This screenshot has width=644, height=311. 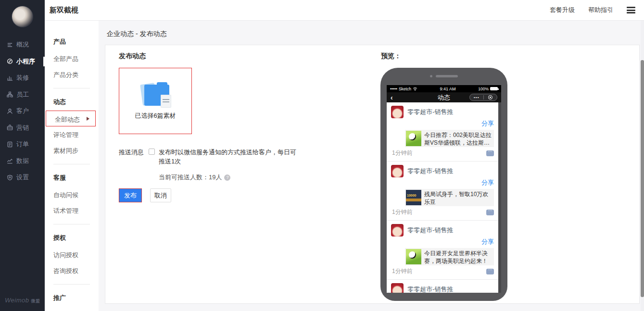 What do you see at coordinates (22, 162) in the screenshot?
I see `sidebar-item-data: 数据` at bounding box center [22, 162].